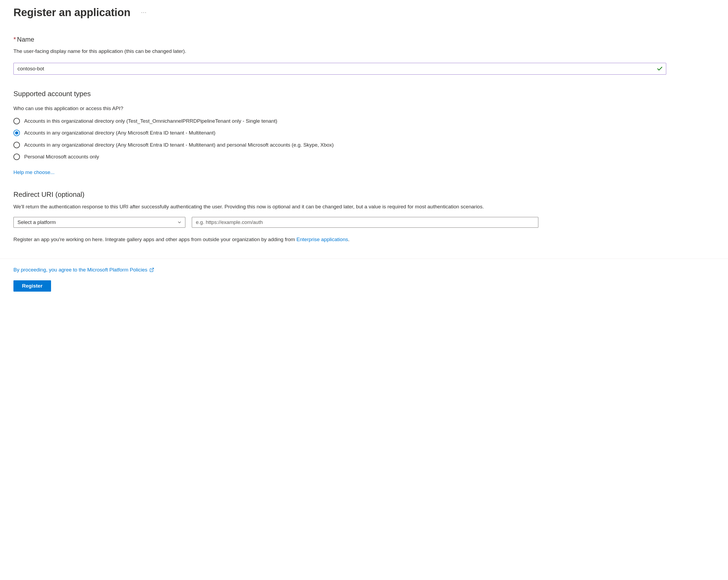 The image size is (728, 580). Describe the element at coordinates (364, 222) in the screenshot. I see `redirect-inputs-row: Select a platform` at that location.